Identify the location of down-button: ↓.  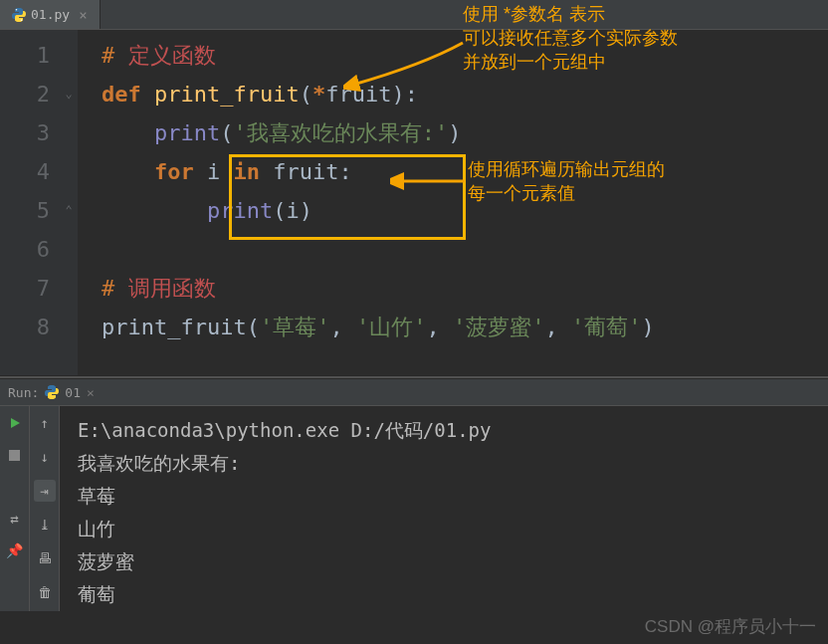
(45, 457).